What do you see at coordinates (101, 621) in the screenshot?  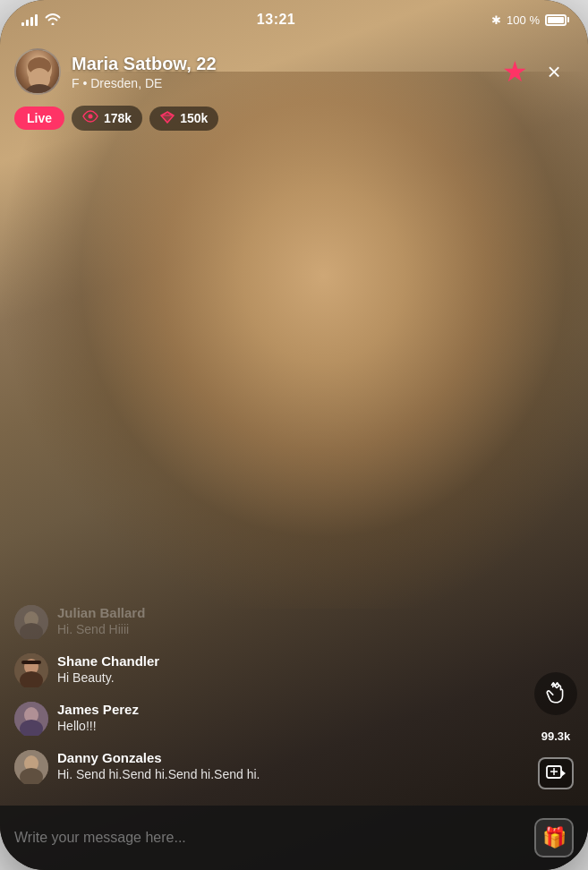 I see `msg-content-0: Julian Ballard Hi. Send Hiiii` at bounding box center [101, 621].